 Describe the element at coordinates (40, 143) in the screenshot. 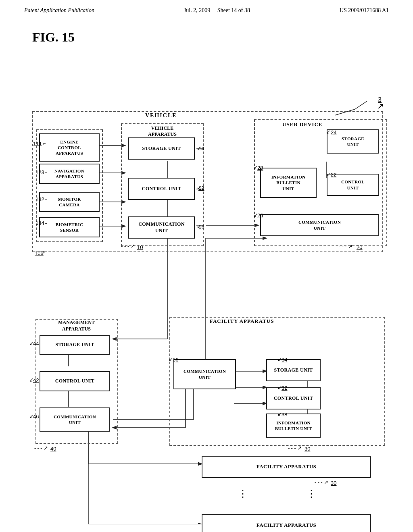

I see `ref-111: 111⌐` at that location.